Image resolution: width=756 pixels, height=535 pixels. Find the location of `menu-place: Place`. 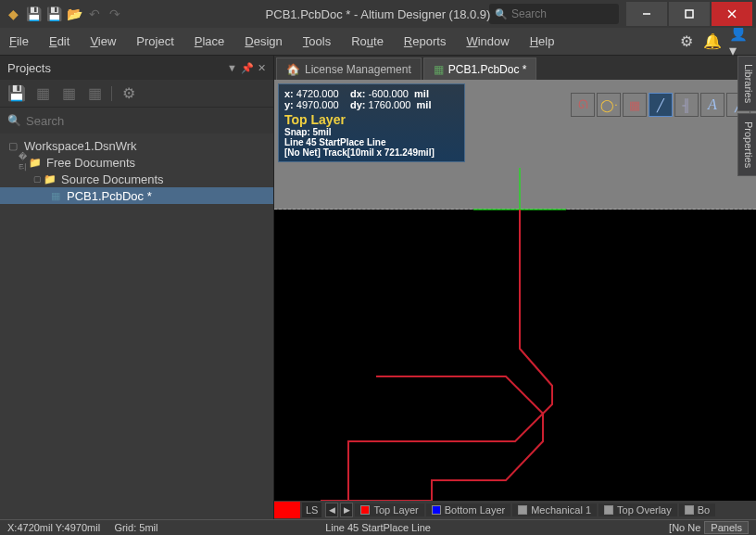

menu-place: Place is located at coordinates (209, 41).